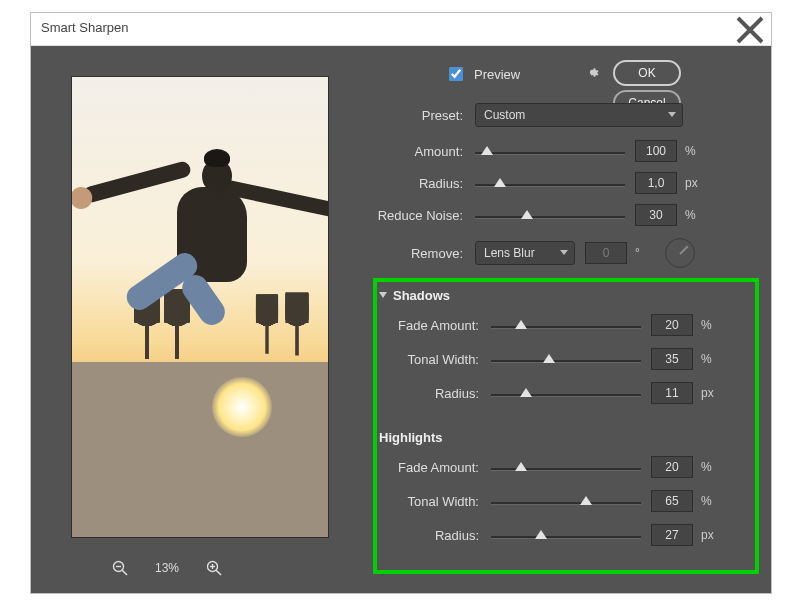 The height and width of the screenshot is (605, 800). I want to click on highlights-radius-slider, so click(566, 535).